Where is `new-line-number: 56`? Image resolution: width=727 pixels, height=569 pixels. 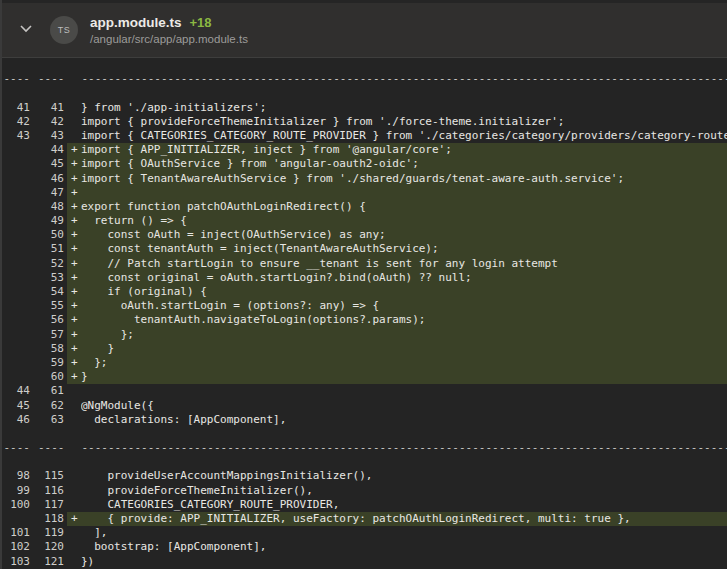
new-line-number: 56 is located at coordinates (52, 320).